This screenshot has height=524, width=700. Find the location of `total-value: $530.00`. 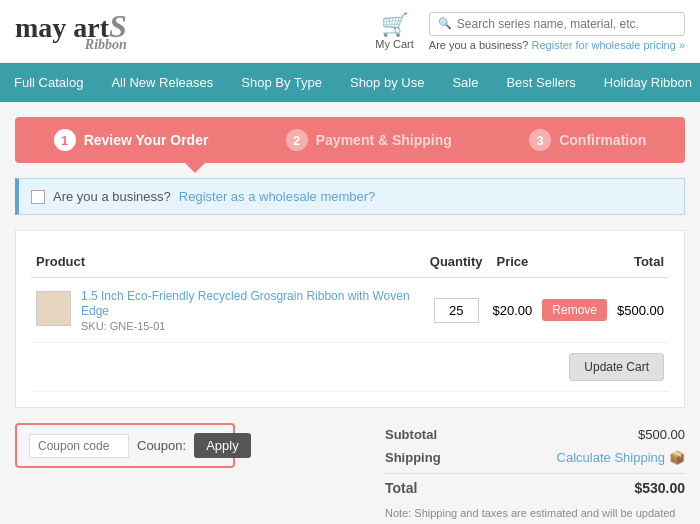

total-value: $530.00 is located at coordinates (660, 488).